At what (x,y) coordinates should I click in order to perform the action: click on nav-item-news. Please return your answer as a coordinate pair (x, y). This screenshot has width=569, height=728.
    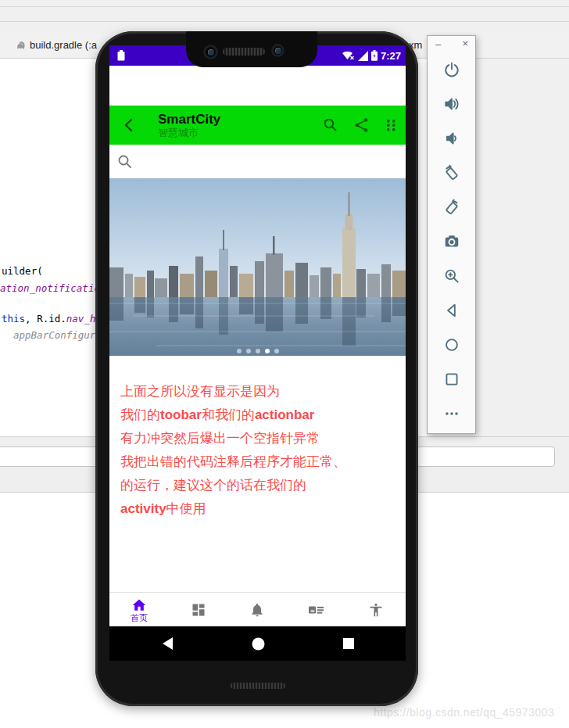
    Looking at the image, I should click on (317, 610).